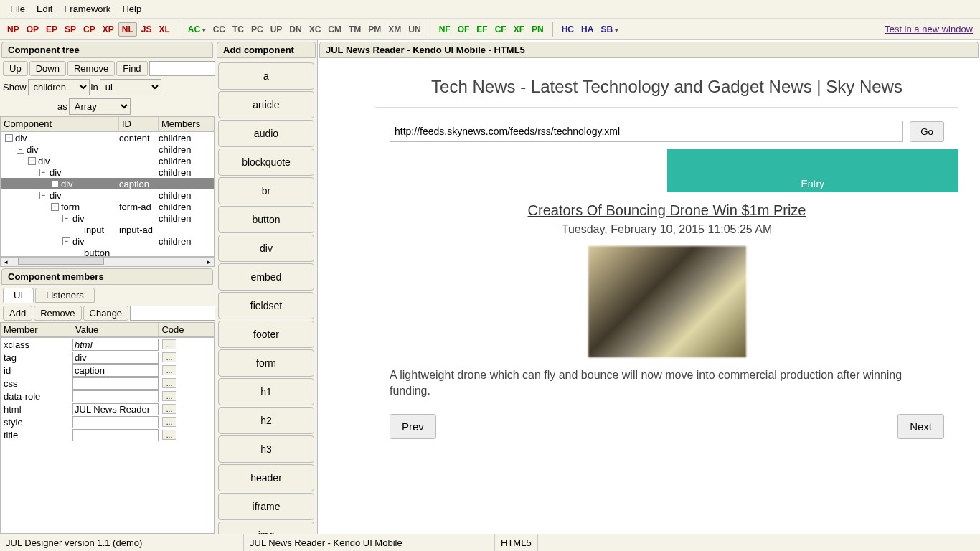  What do you see at coordinates (70, 29) in the screenshot?
I see `toolbar-sp: SP` at bounding box center [70, 29].